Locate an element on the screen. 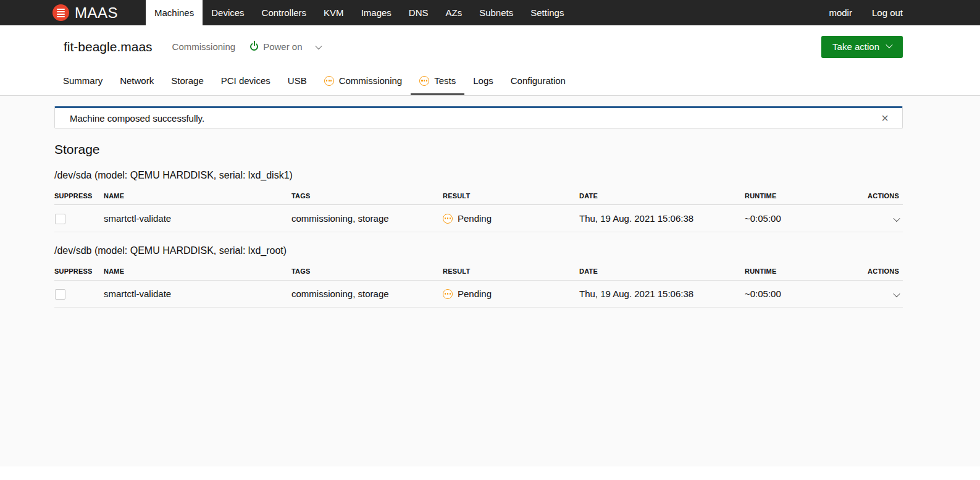 The image size is (980, 480). power-icon is located at coordinates (254, 47).